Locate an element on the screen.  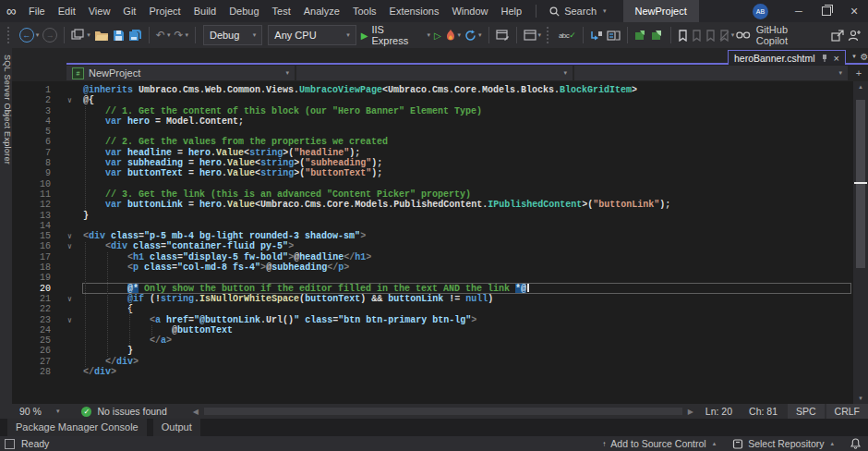
menu-build: Build is located at coordinates (205, 11).